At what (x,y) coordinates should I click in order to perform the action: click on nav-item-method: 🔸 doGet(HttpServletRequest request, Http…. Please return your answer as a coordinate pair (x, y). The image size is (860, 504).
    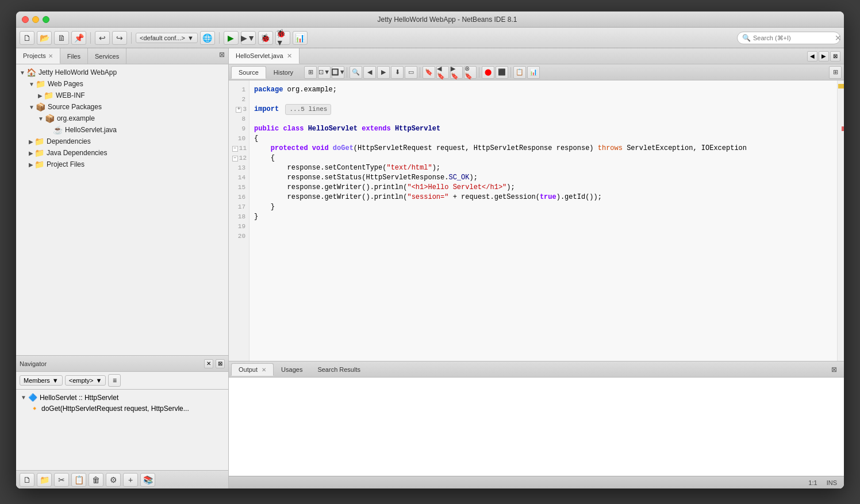
    Looking at the image, I should click on (122, 408).